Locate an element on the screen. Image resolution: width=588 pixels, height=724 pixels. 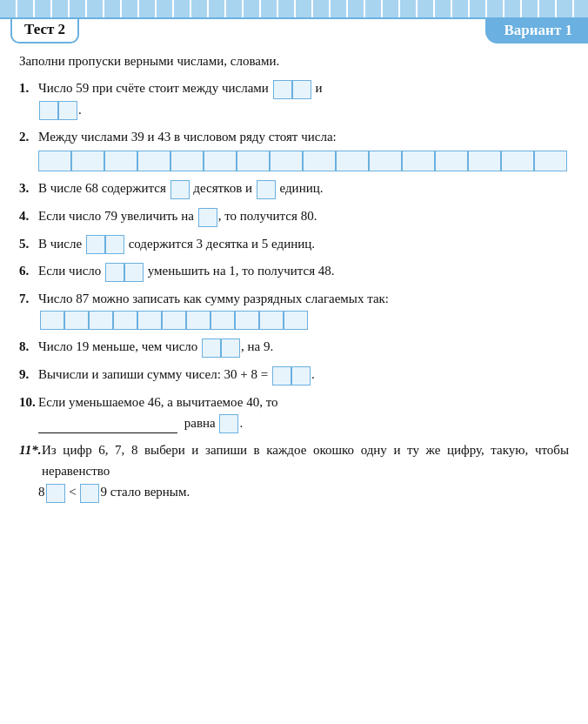
q2-box1 is located at coordinates (55, 161).